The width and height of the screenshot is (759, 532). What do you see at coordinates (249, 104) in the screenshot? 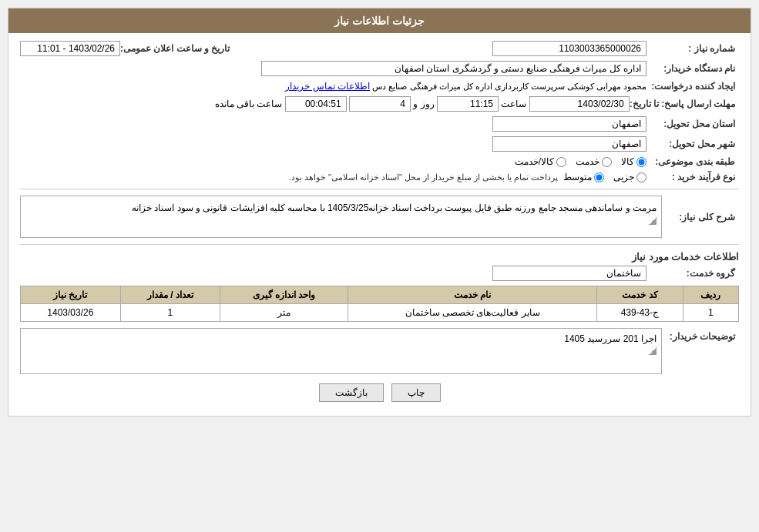
I see `remaining-label: ساعت باقی مانده` at bounding box center [249, 104].